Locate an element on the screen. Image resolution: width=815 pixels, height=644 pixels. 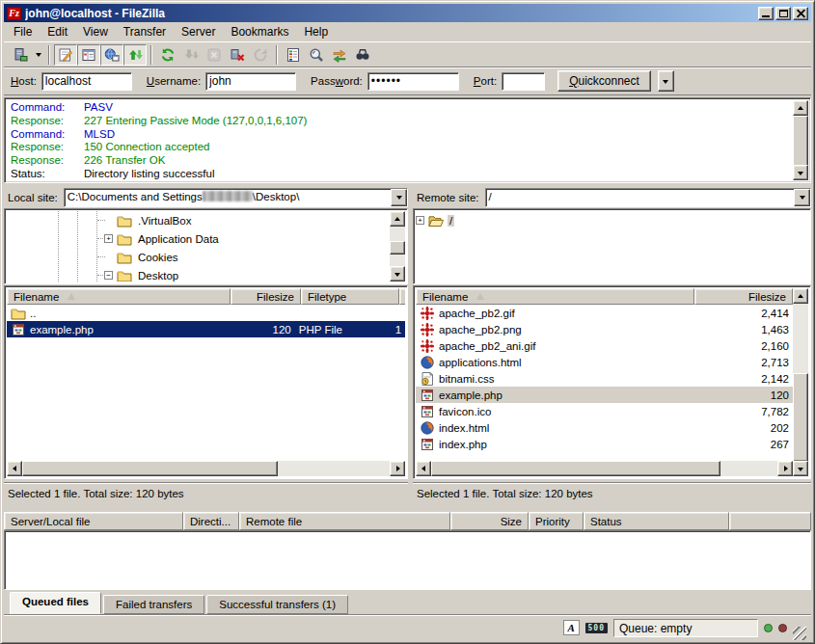
file-row: bitnami.css2,142 is located at coordinates (604, 378).